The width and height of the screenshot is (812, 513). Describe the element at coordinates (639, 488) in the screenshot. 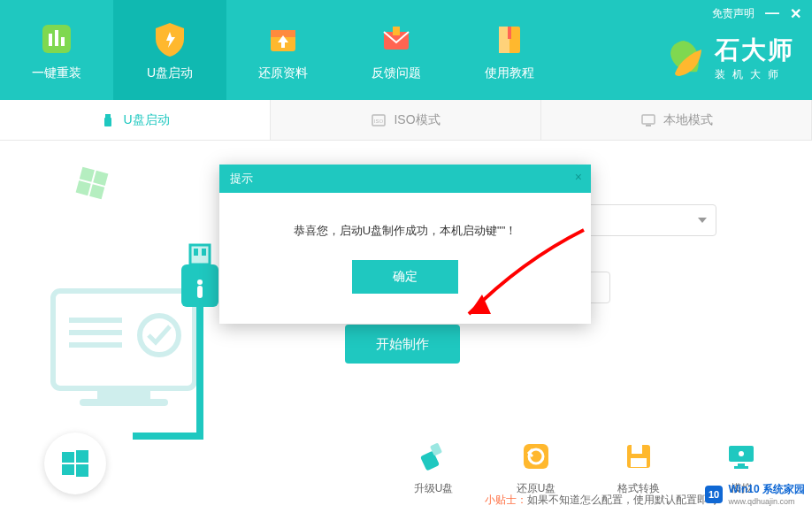

I see `tool-label: 格式转换` at that location.